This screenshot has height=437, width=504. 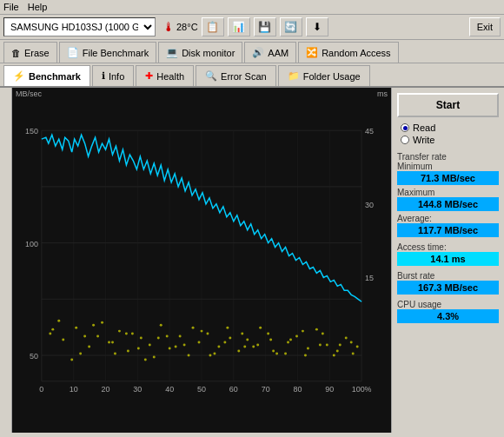 What do you see at coordinates (348, 52) in the screenshot?
I see `tab-randomaccess: 🔀 Random Access` at bounding box center [348, 52].